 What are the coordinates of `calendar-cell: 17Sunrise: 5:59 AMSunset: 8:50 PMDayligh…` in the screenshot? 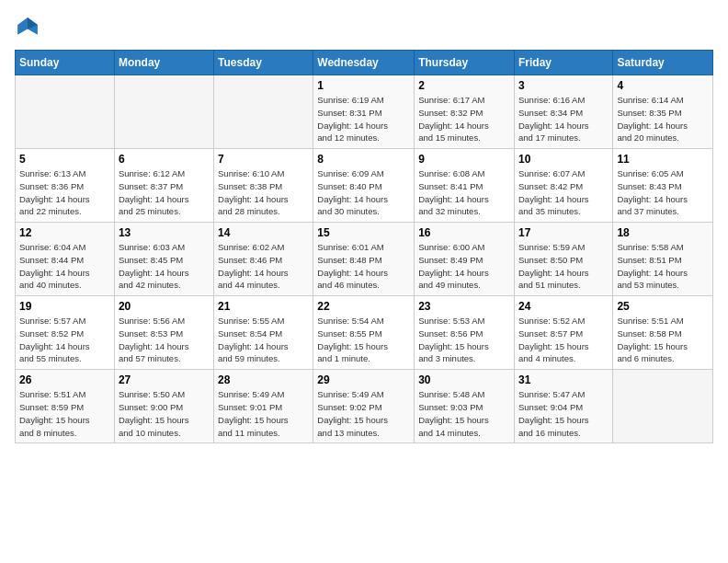 It's located at (563, 259).